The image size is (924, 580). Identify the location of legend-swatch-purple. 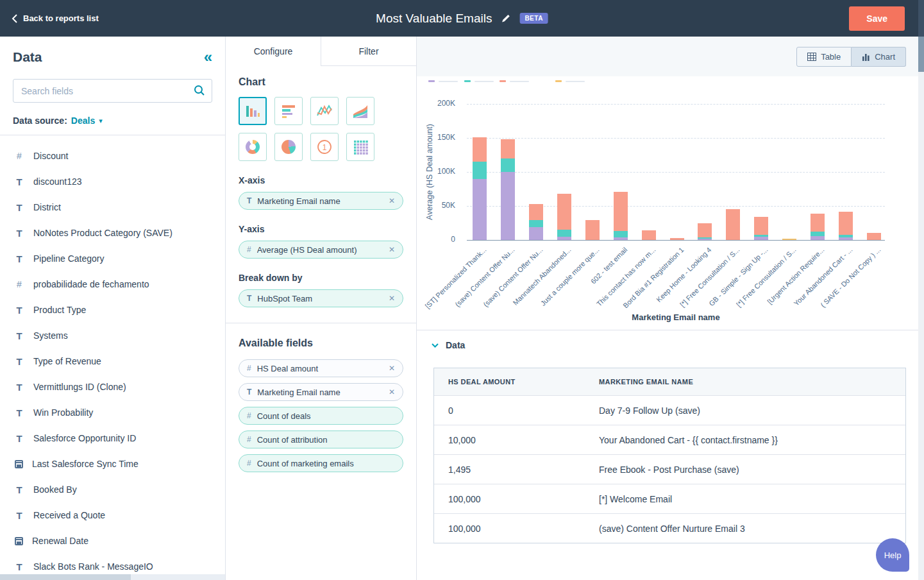
(432, 81).